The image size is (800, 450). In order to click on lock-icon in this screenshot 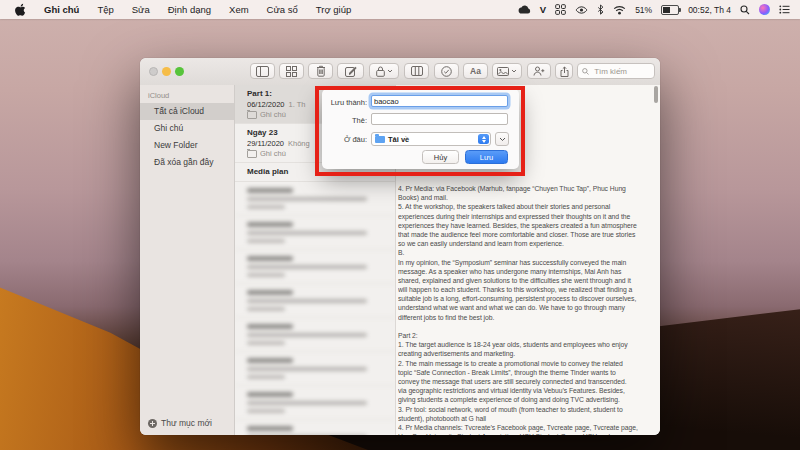, I will do `click(380, 72)`.